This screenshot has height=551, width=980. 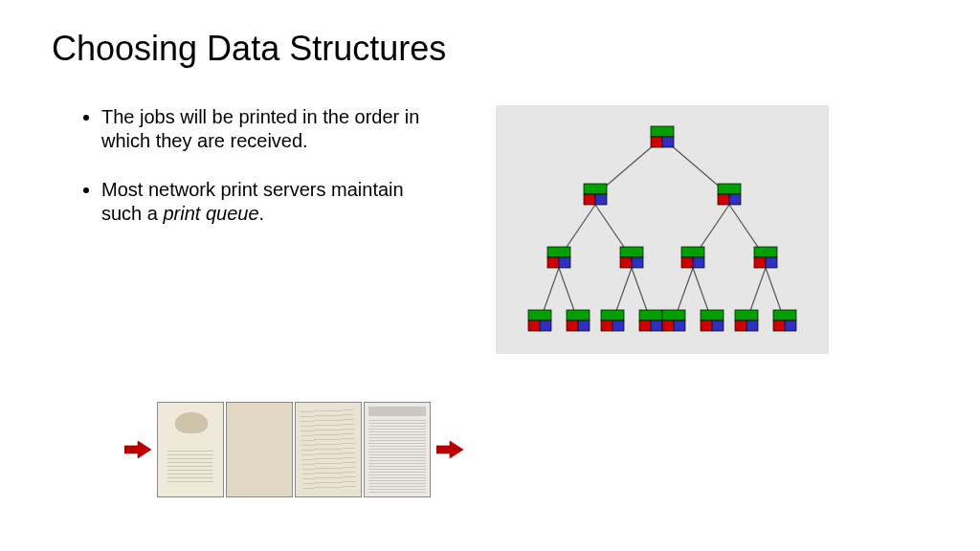 I want to click on bullet-item: Most network print servers maintain such…, so click(x=264, y=202).